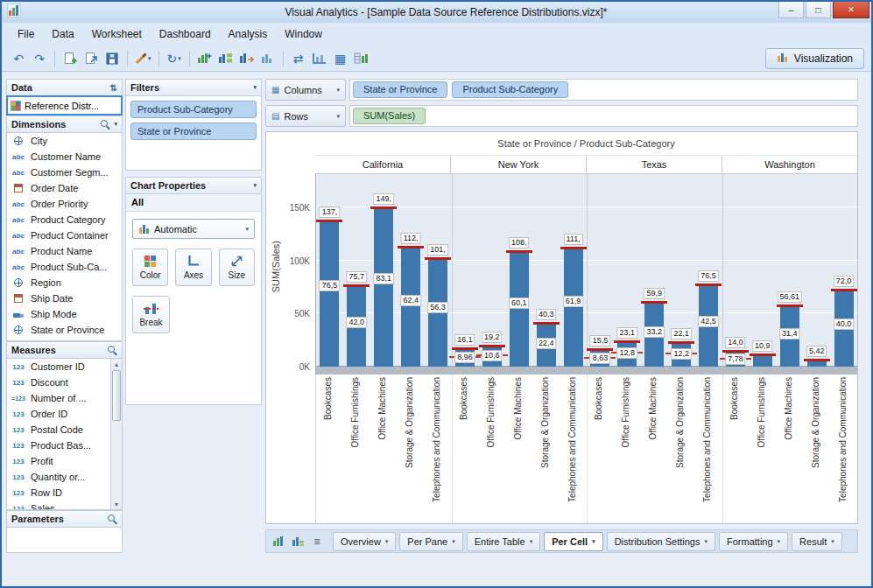 This screenshot has height=588, width=873. Describe the element at coordinates (65, 382) in the screenshot. I see `measure-item: 123Discount` at that location.